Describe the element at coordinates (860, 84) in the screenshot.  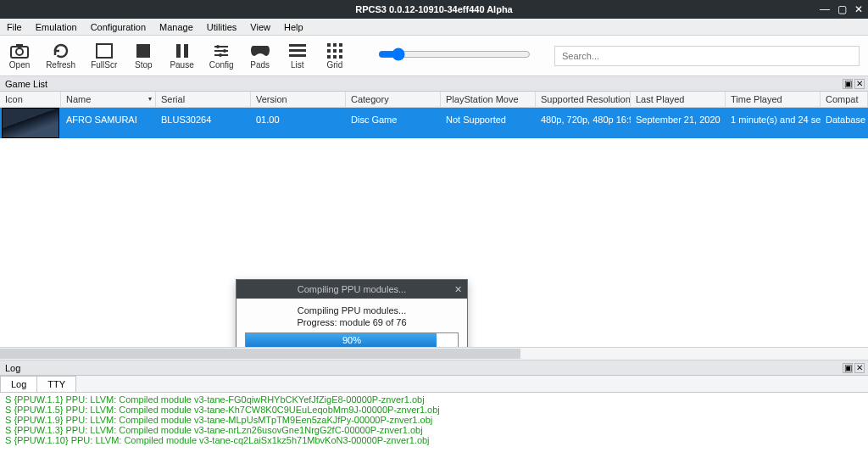
I see `gamelist-close-button: ✕` at that location.